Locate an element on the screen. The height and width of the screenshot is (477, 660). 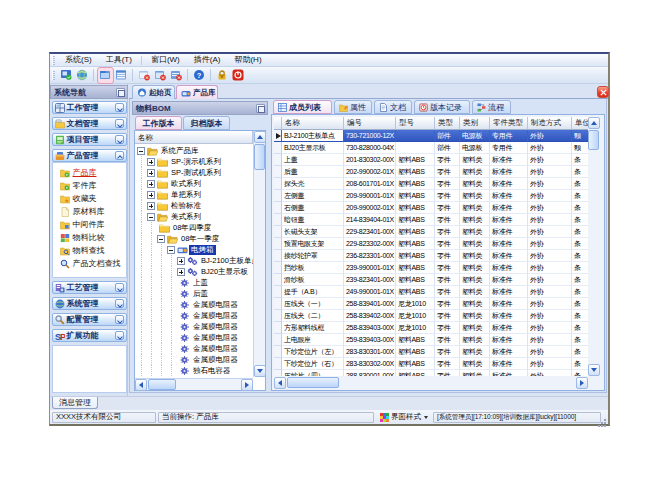
menu-system: 系统(S) is located at coordinates (78, 60).